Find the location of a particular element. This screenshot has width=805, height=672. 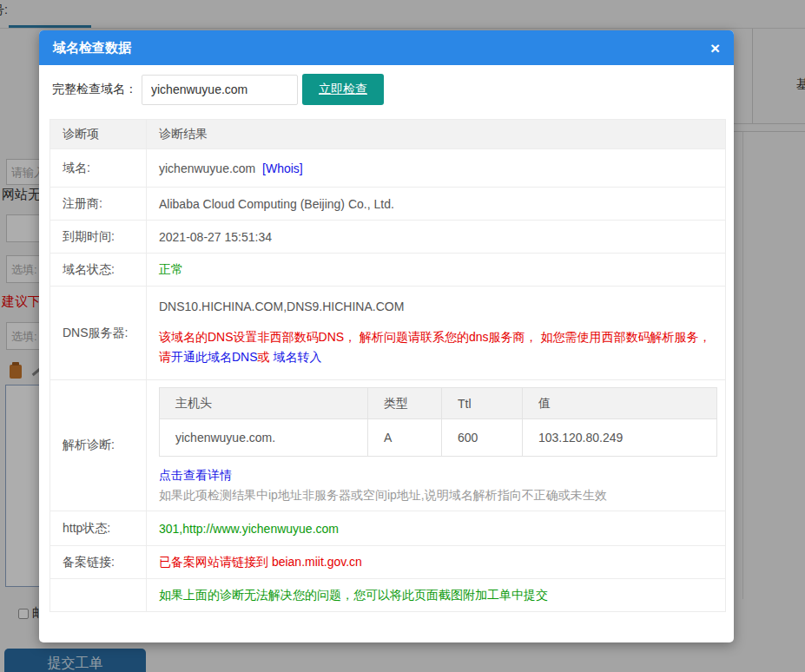

row-label: 域名: is located at coordinates (99, 168).